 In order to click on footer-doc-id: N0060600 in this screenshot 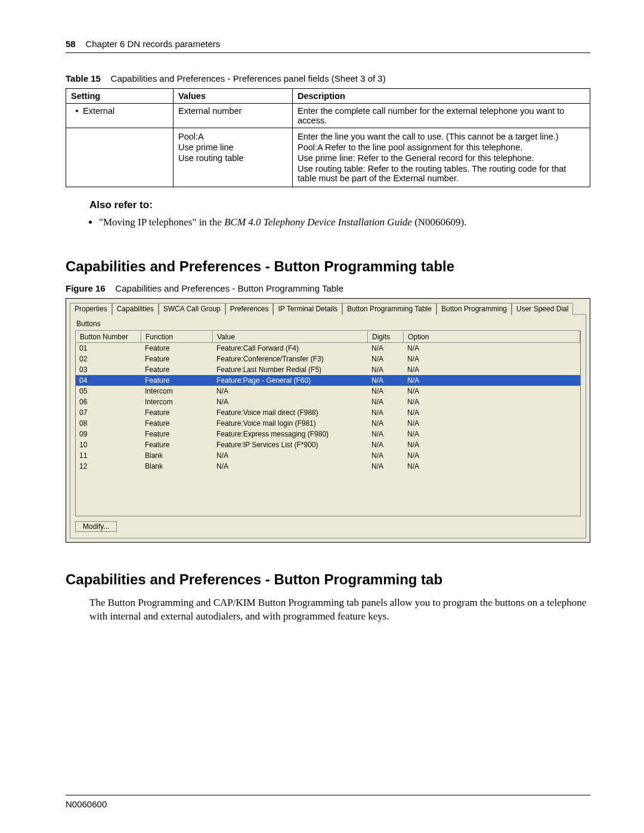, I will do `click(328, 804)`.